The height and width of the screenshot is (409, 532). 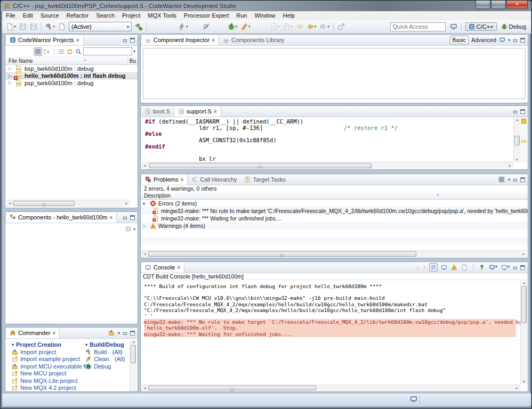 I want to click on menu-search: Search, so click(x=106, y=16).